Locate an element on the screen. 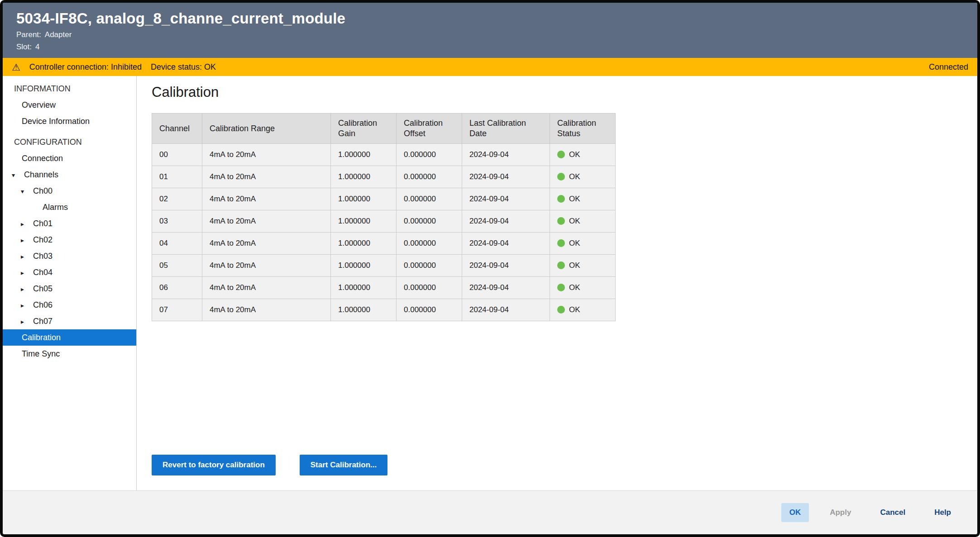  sidebar-item-configuration-header: CONFIGURATION is located at coordinates (70, 142).